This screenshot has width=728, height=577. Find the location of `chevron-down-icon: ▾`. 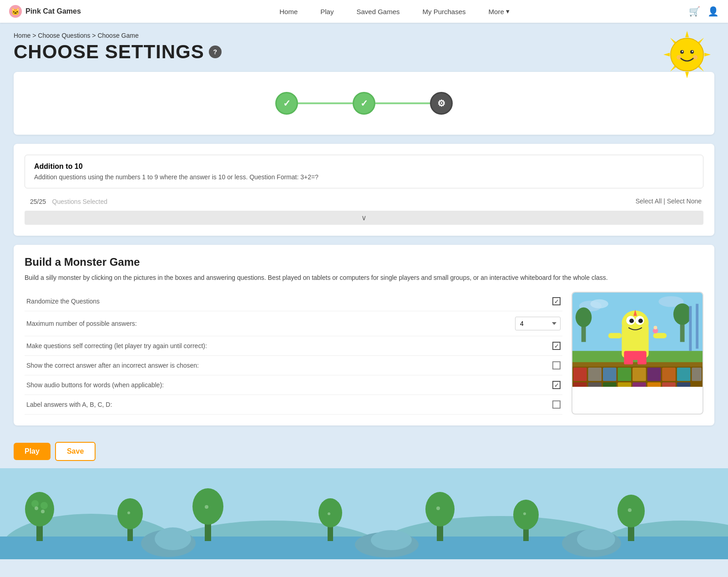

chevron-down-icon: ▾ is located at coordinates (508, 11).